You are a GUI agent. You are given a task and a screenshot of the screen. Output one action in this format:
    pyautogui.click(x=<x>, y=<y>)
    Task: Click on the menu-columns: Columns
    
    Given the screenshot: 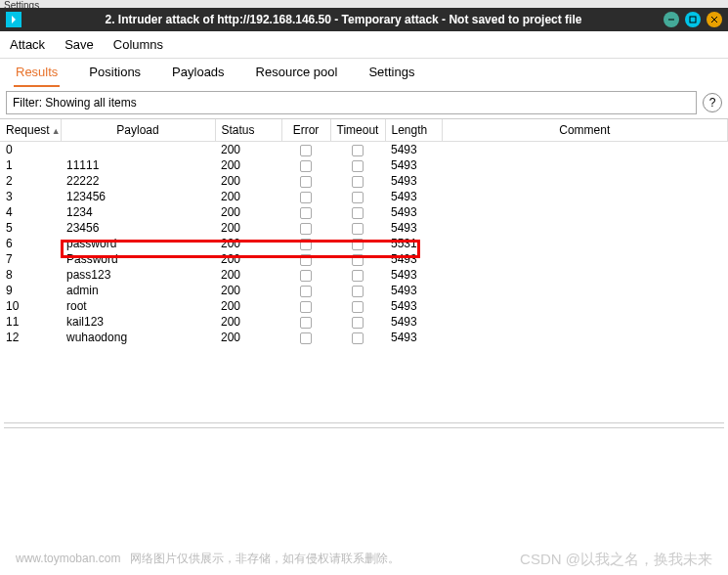 What is the action you would take?
    pyautogui.click(x=139, y=45)
    